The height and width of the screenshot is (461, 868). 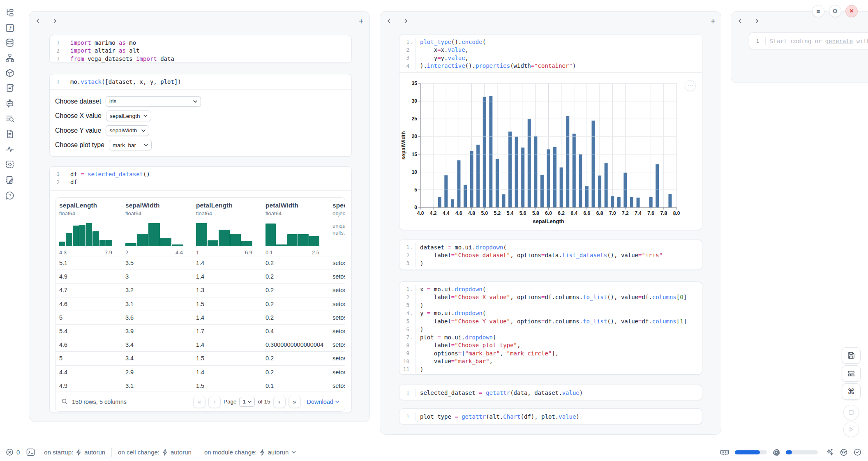 What do you see at coordinates (10, 58) in the screenshot?
I see `org-chart-icon` at bounding box center [10, 58].